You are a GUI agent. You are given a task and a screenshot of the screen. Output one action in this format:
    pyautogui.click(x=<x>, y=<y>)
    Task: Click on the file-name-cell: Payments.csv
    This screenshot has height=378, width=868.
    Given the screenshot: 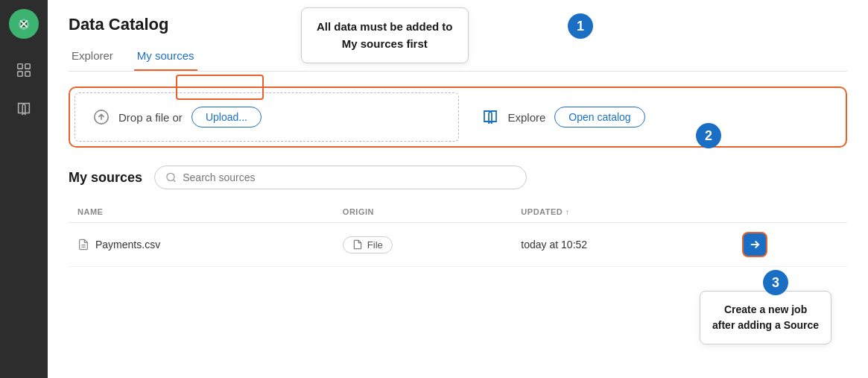 What is the action you would take?
    pyautogui.click(x=201, y=245)
    